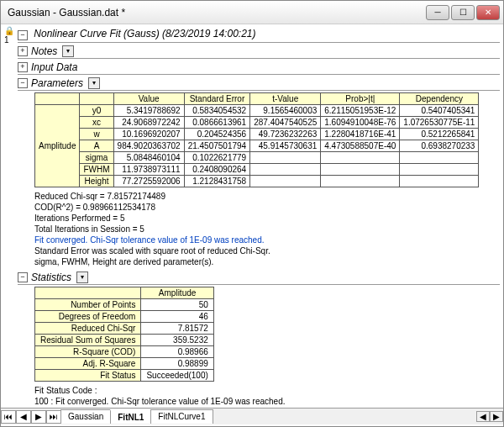  I want to click on stat-label: Reduced Chi-Sqr, so click(88, 328).